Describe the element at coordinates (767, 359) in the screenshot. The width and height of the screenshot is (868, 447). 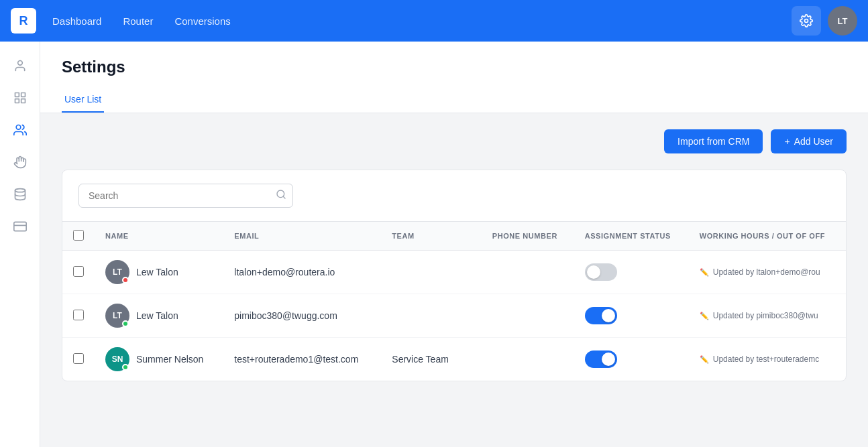
I see `updated-text-cell: ✏️ Updated by test+routerademc` at that location.